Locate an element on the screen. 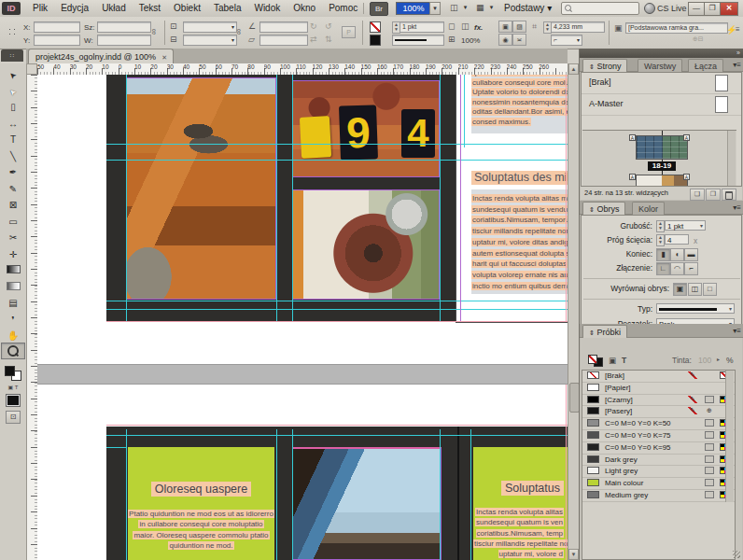 This screenshot has height=560, width=743. miter-field: 4 is located at coordinates (677, 239).